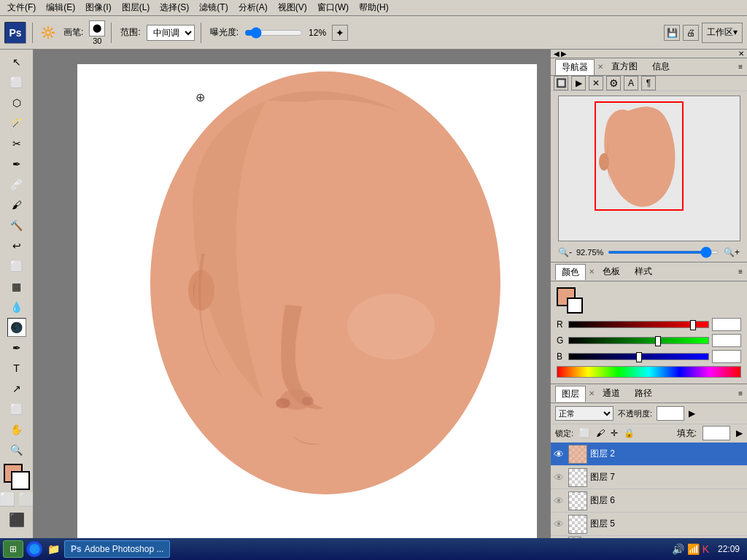 The width and height of the screenshot is (747, 560). What do you see at coordinates (17, 409) in the screenshot?
I see `shape-tool: ⬜` at bounding box center [17, 409].